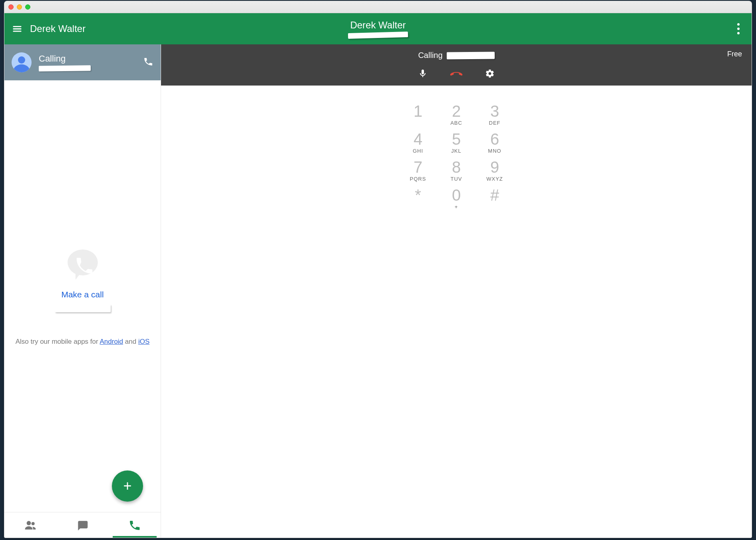  Describe the element at coordinates (456, 111) in the screenshot. I see `dialpad-digit: 2` at that location.